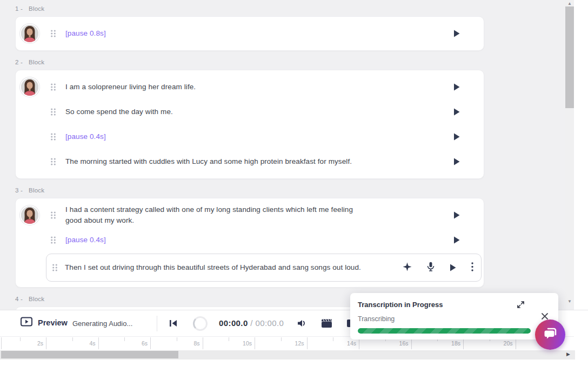  Describe the element at coordinates (345, 343) in the screenshot. I see `ruler-tick-label: 14s` at that location.